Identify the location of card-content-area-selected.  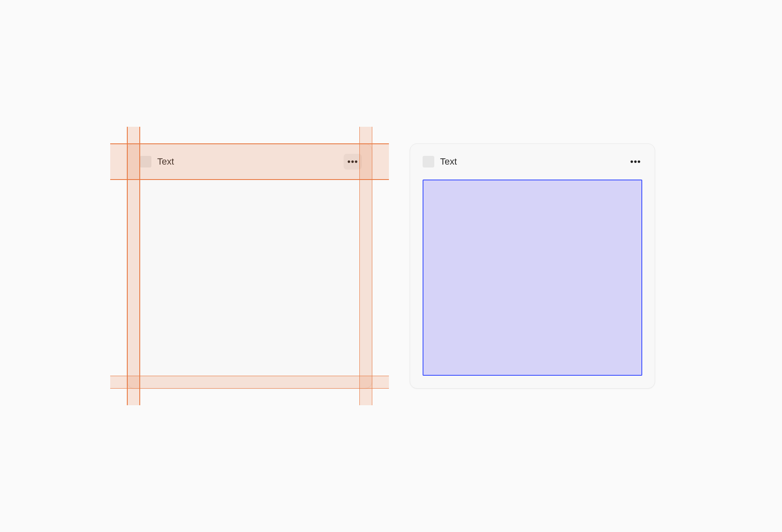
(532, 278).